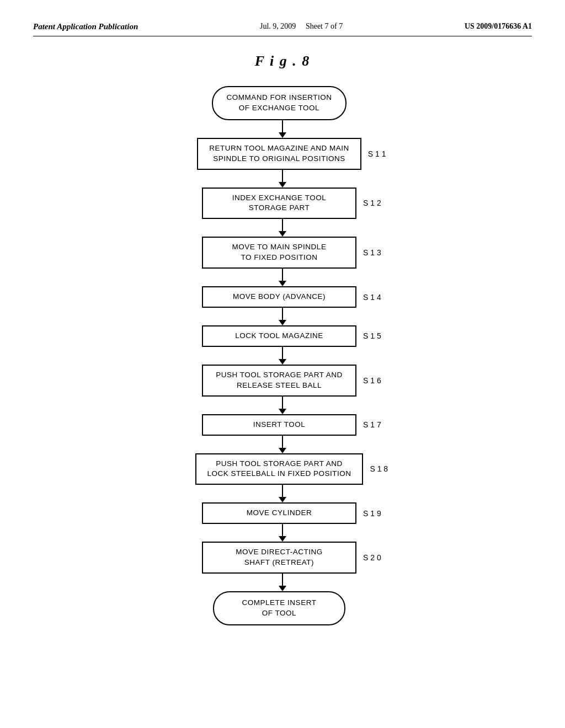 Image resolution: width=565 pixels, height=728 pixels. I want to click on arrow-s15-to-s16, so click(282, 356).